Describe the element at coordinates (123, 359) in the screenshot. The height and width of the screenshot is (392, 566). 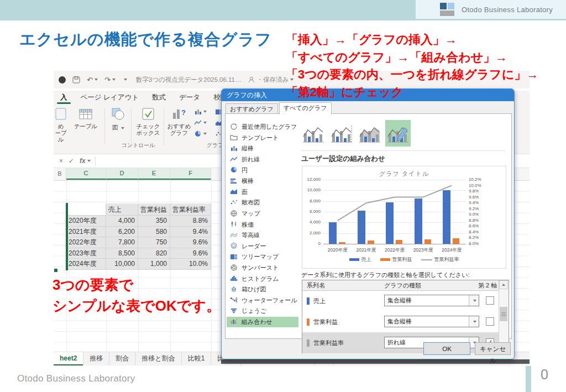
I see `sheet-tab-割合: 割合` at that location.